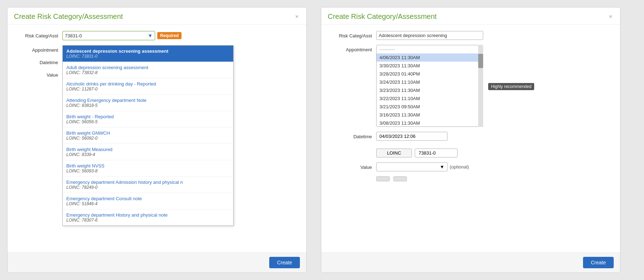  Describe the element at coordinates (148, 56) in the screenshot. I see `left-dropdown-item-loinc: LOINC: 73831-0` at that location.